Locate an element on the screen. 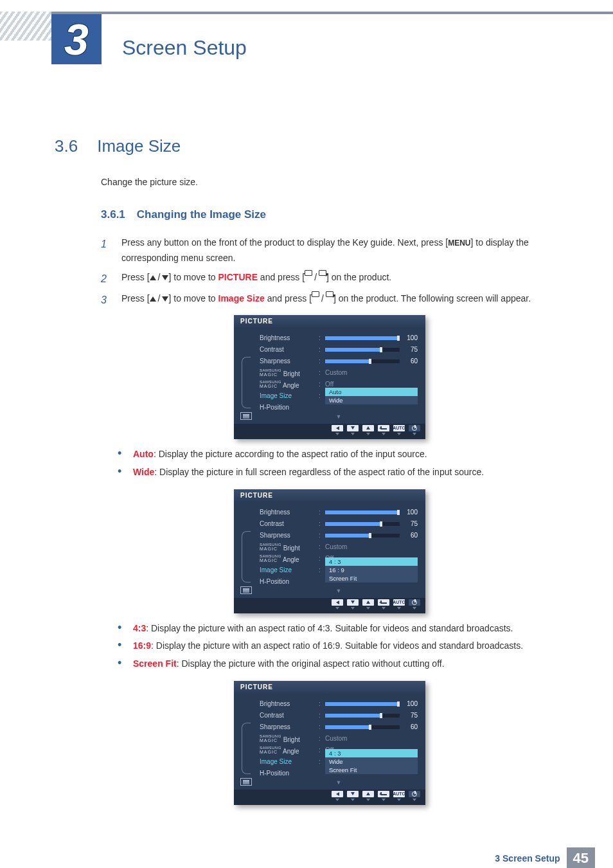 This screenshot has height=868, width=613. step-number: 3 is located at coordinates (107, 300).